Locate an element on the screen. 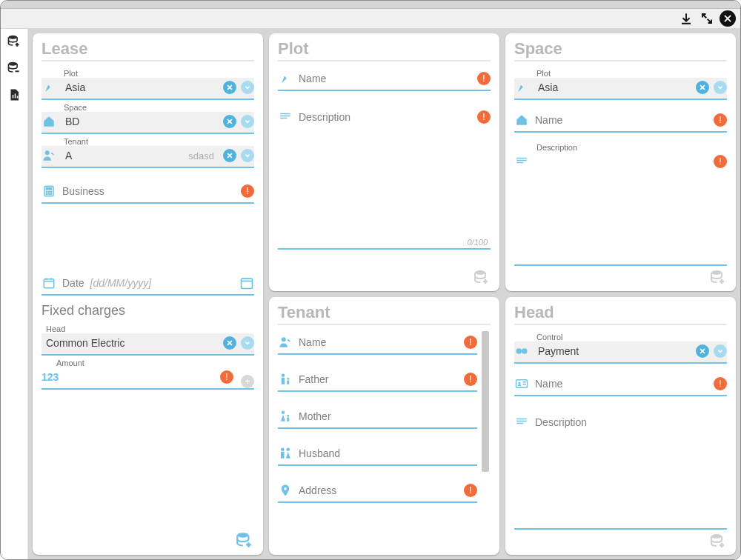 This screenshot has width=741, height=560. lease-tenant-label: Tenant is located at coordinates (148, 141).